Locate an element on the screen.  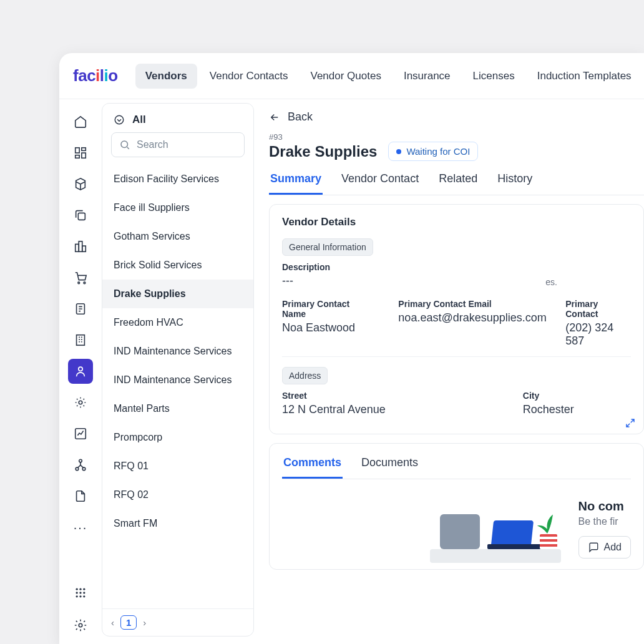
back-button: Back is located at coordinates (457, 117).